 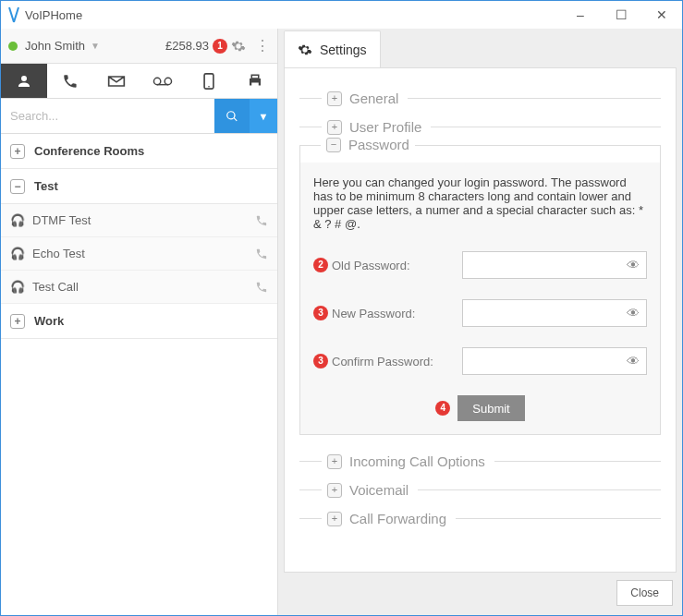 What do you see at coordinates (232, 116) in the screenshot?
I see `search-button` at bounding box center [232, 116].